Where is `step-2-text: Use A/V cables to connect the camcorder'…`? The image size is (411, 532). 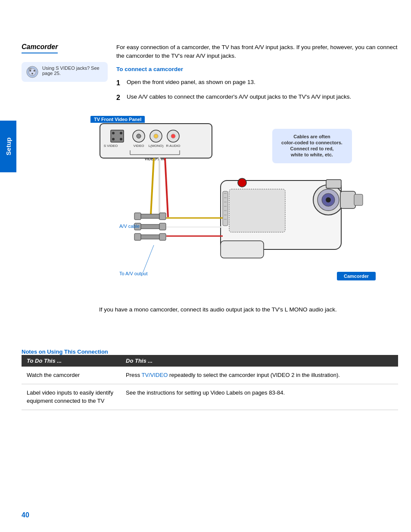 step-2-text: Use A/V cables to connect the camcorder'… is located at coordinates (239, 98).